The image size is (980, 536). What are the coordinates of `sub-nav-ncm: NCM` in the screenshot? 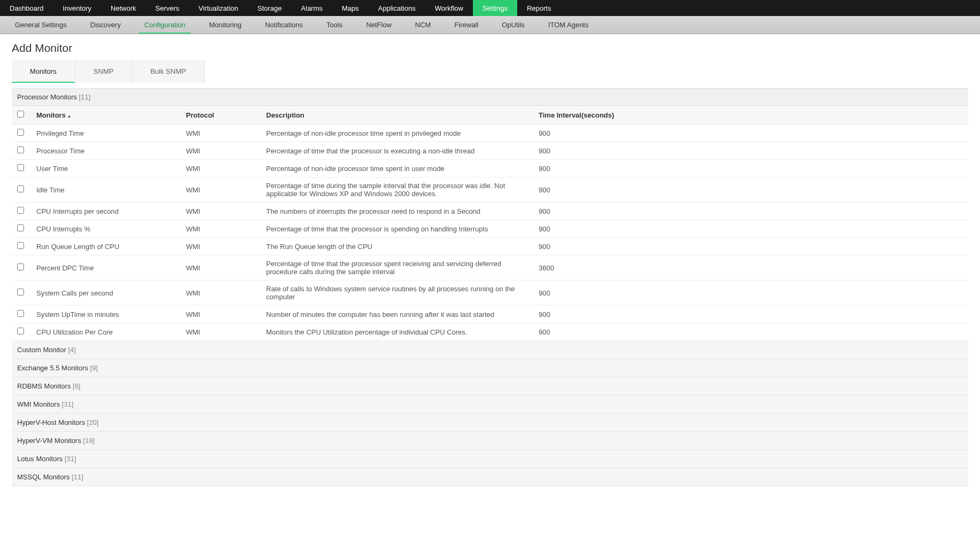 It's located at (423, 25).